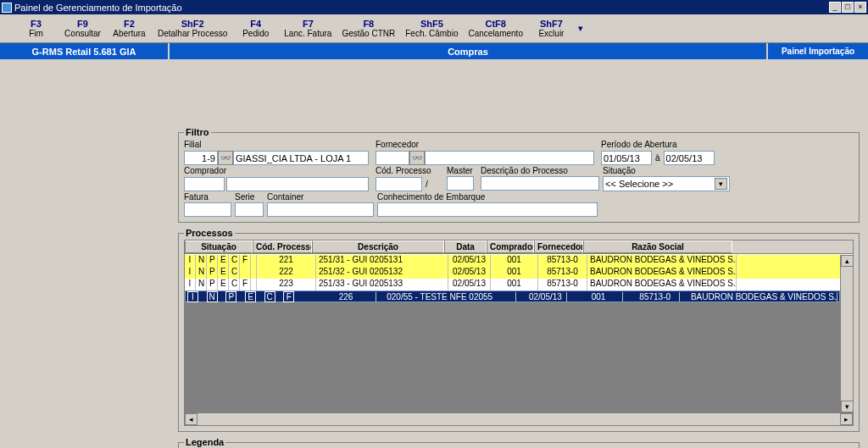 The image size is (868, 448). What do you see at coordinates (320, 210) in the screenshot?
I see `container-input` at bounding box center [320, 210].